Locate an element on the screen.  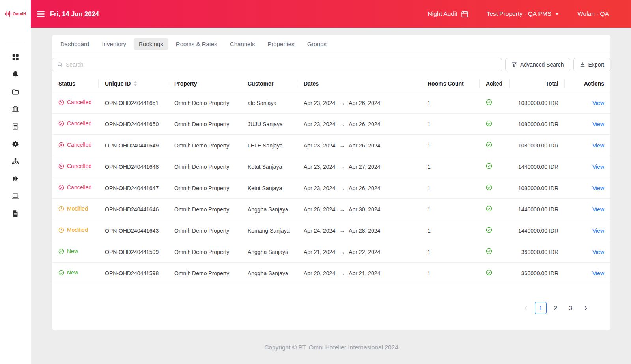
tab-channels: Channels is located at coordinates (242, 44).